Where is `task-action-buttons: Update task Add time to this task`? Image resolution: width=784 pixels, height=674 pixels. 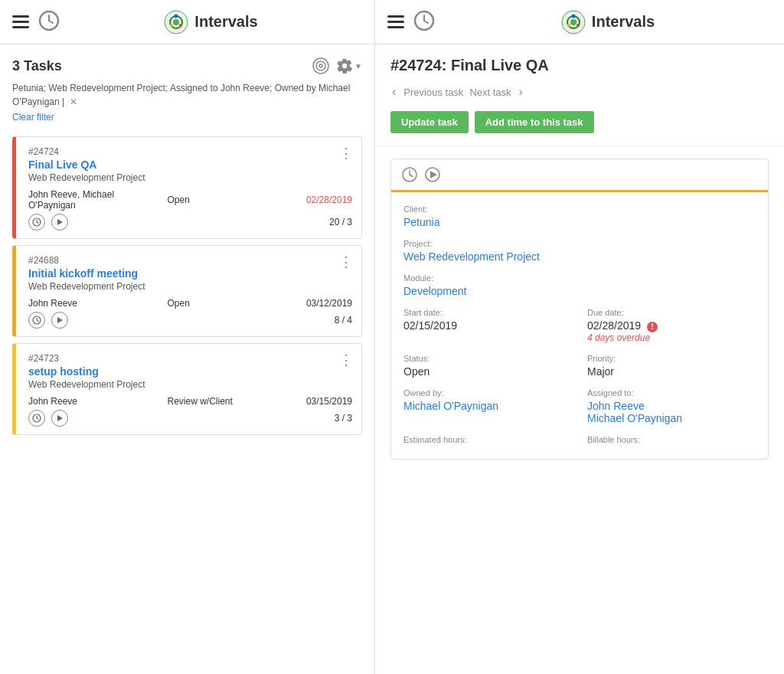 task-action-buttons: Update task Add time to this task is located at coordinates (580, 123).